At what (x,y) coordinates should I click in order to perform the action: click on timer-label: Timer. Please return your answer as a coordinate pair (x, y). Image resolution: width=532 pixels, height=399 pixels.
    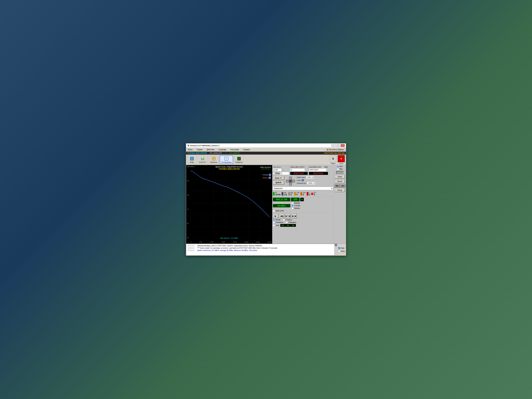
    Looking at the image, I should click on (278, 173).